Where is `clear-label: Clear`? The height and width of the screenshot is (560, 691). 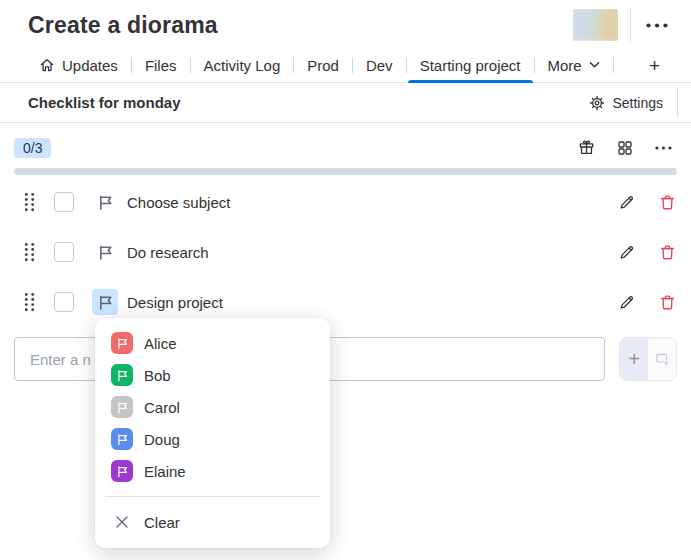 clear-label: Clear is located at coordinates (162, 522).